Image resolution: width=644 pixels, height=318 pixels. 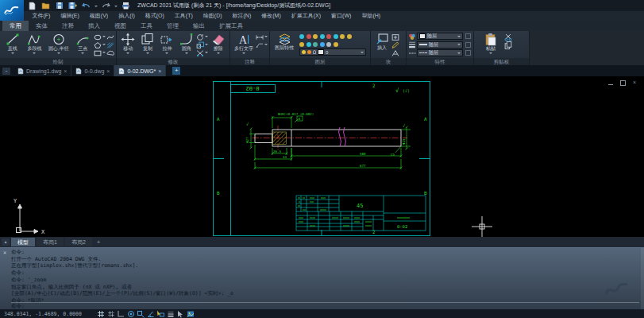 I want to click on mtext-button: A 多行文字, so click(x=244, y=44).